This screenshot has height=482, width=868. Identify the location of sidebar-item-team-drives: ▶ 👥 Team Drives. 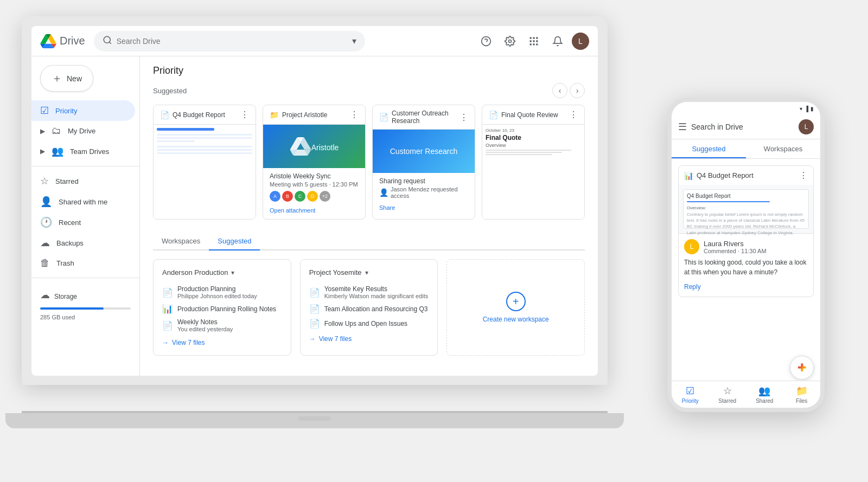
(84, 151).